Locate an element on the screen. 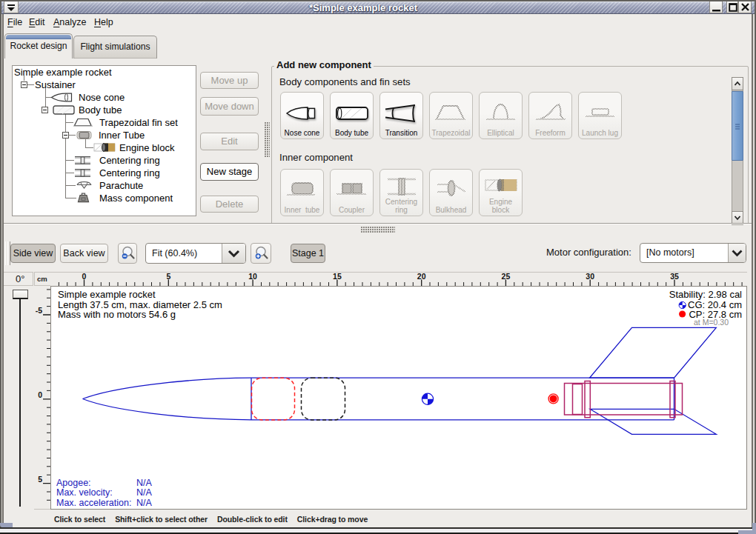 Image resolution: width=756 pixels, height=534 pixels. svg-text: Apogee: is located at coordinates (74, 483).